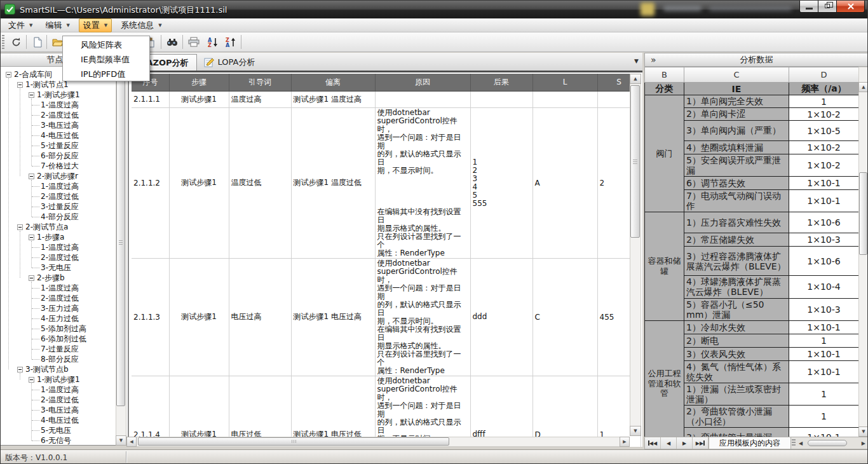 This screenshot has width=868, height=464. What do you see at coordinates (64, 227) in the screenshot?
I see `tree-item: 2-测试节点a` at bounding box center [64, 227].